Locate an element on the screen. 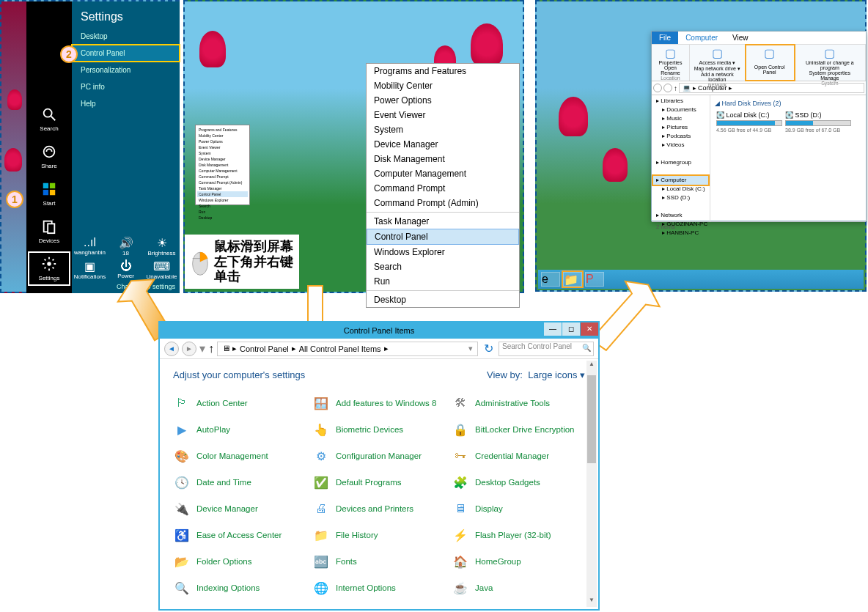  cp-item-autoplay: ▶AutoPlay is located at coordinates (240, 429).